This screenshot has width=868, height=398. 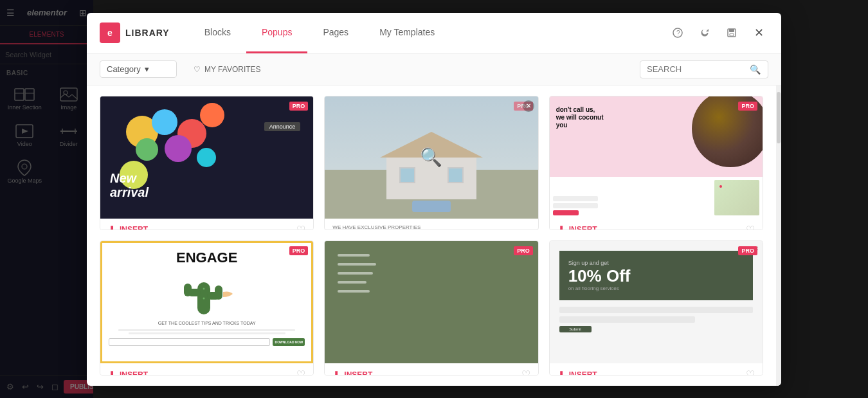 What do you see at coordinates (207, 302) in the screenshot?
I see `template-image-engage: PRO ENGAGE` at bounding box center [207, 302].